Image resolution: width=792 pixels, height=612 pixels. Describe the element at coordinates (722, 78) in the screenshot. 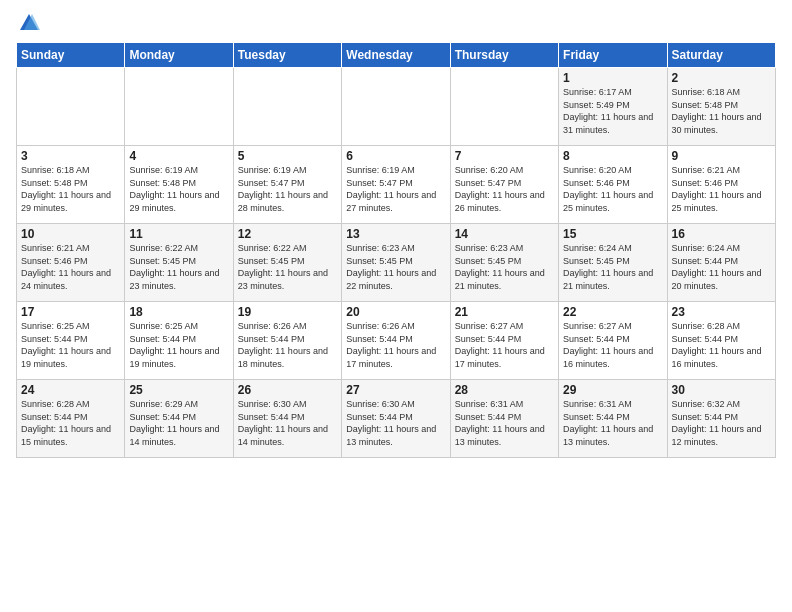

I see `day-number: 2` at that location.